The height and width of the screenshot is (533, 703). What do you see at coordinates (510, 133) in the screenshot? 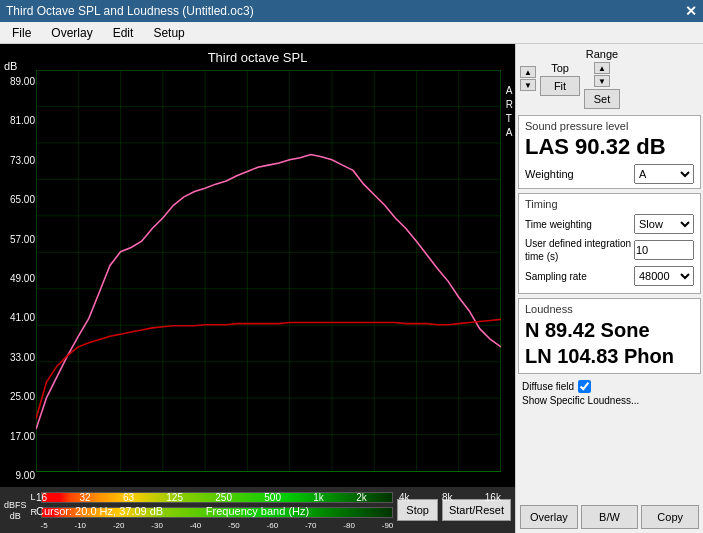
I see `arta-a2: A` at bounding box center [510, 133].